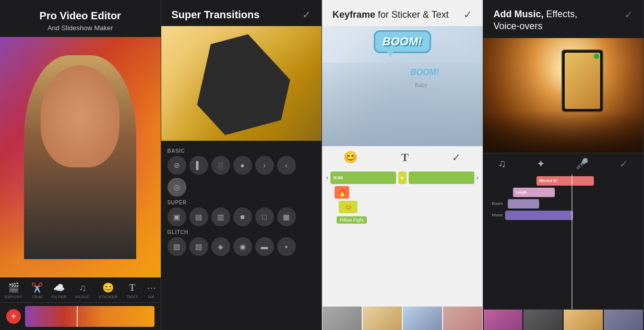 The image size is (644, 330). Describe the element at coordinates (265, 217) in the screenshot. I see `super-icon-5: □` at that location.